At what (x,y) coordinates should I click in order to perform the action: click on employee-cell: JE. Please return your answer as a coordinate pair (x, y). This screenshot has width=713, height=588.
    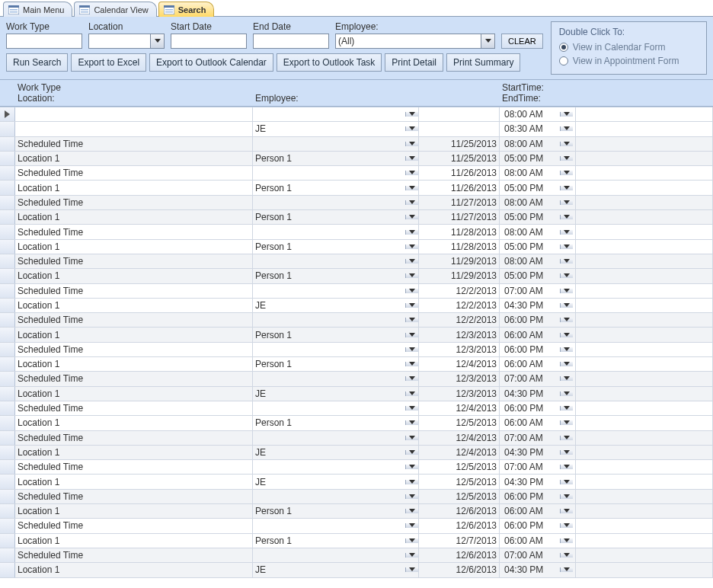
    Looking at the image, I should click on (336, 570).